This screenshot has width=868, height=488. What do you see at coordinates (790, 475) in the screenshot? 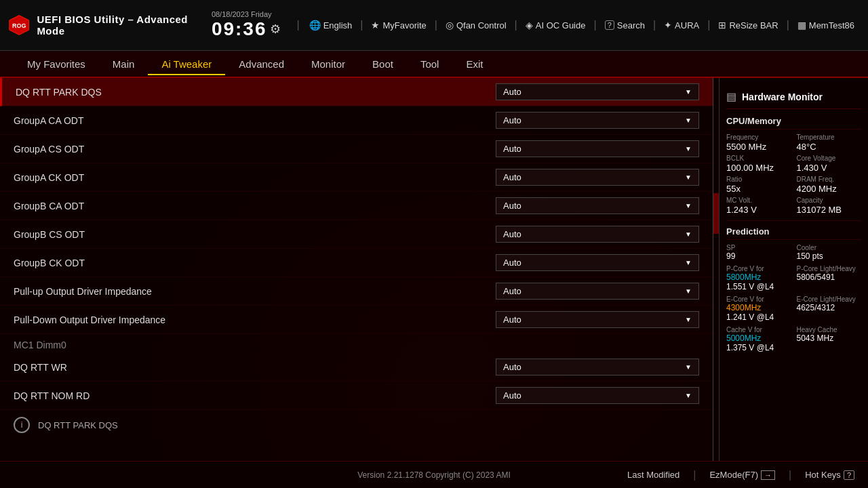
I see `bottom-sep-2: |` at bounding box center [790, 475].